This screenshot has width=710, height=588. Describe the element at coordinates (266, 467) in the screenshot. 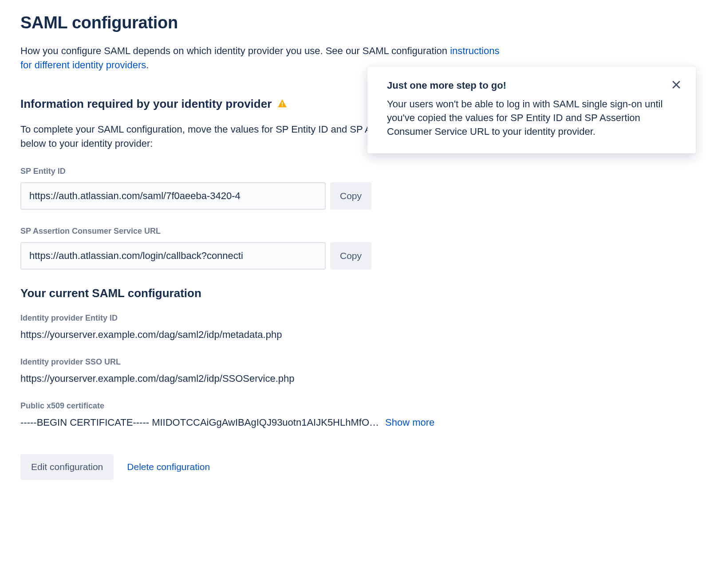

I see `config-actions: Edit configuration Delete configuration` at that location.